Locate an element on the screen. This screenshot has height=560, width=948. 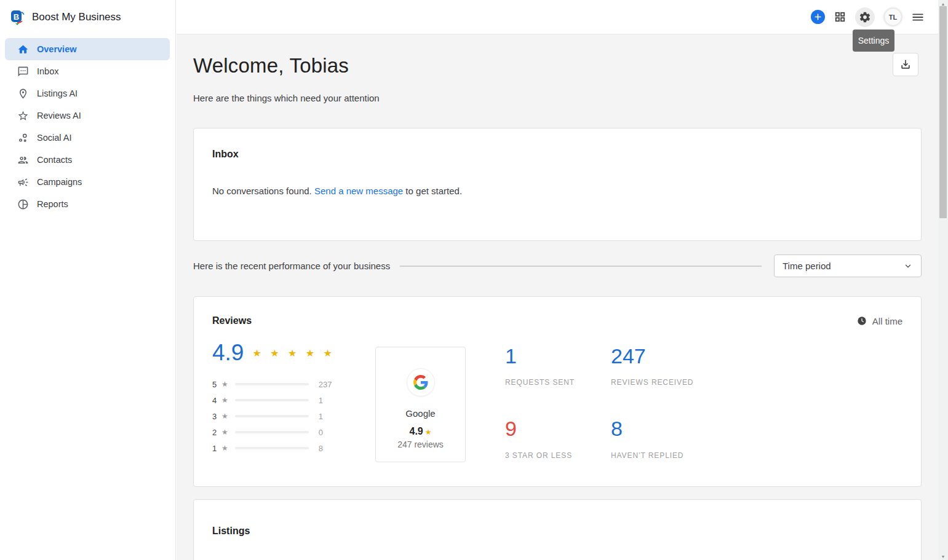
page-title: Welcome, Tobias is located at coordinates (557, 66).